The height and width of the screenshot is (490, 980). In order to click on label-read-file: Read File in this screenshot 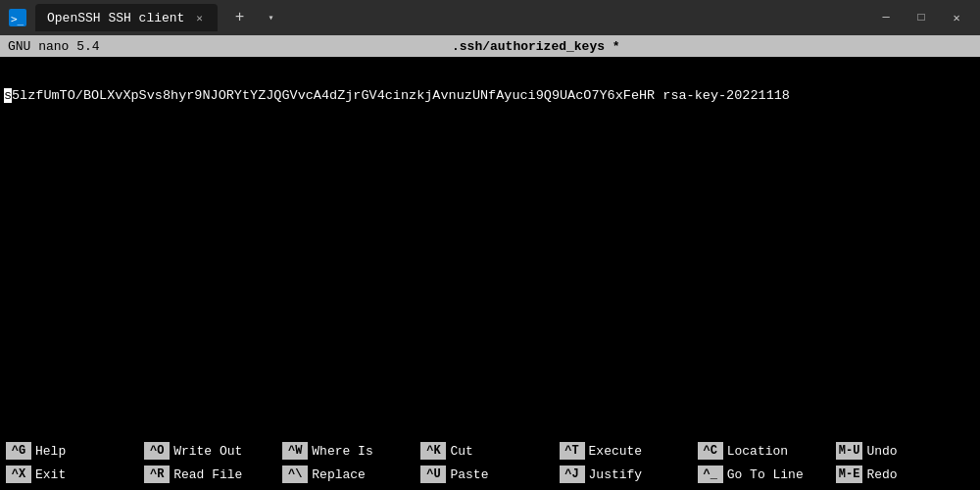, I will do `click(208, 474)`.